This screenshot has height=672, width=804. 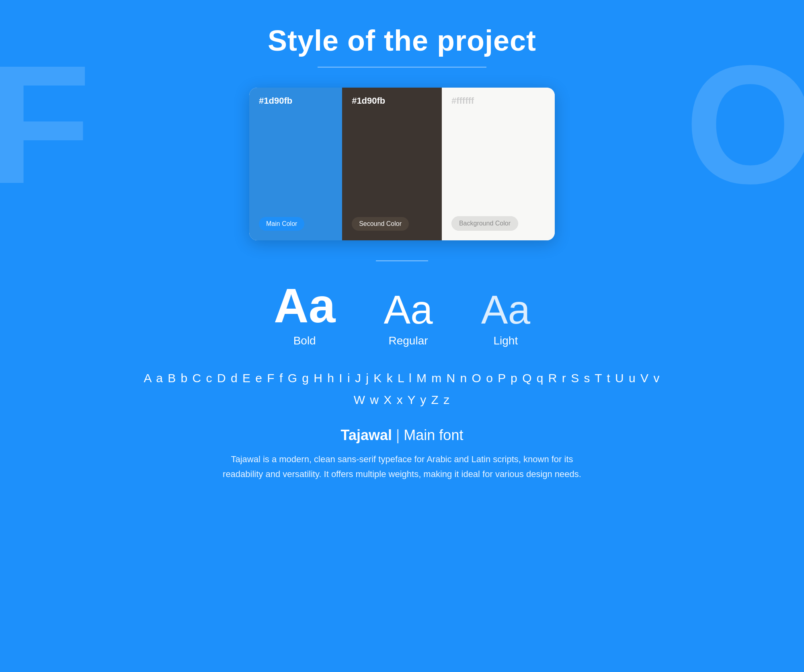 What do you see at coordinates (402, 164) in the screenshot?
I see `color-swatches-container: #1d90fb Main Color #1d90fb Secound Color…` at bounding box center [402, 164].